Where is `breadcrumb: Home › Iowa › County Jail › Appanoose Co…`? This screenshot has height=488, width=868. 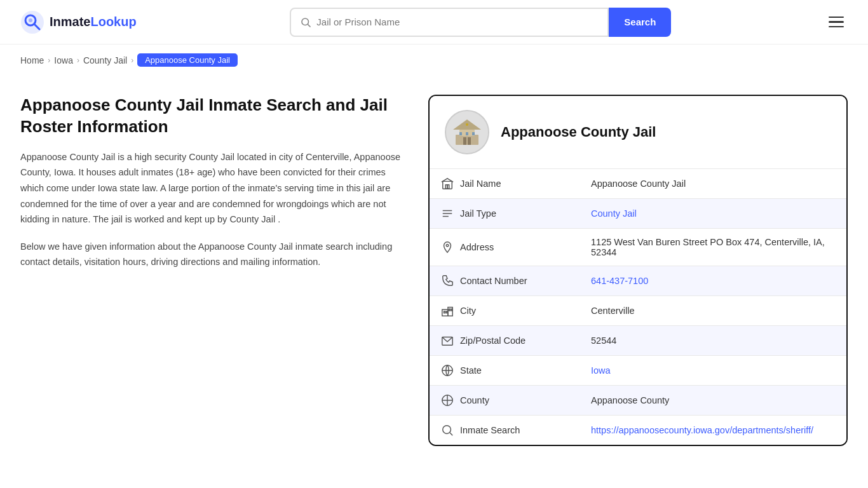
breadcrumb: Home › Iowa › County Jail › Appanoose Co… is located at coordinates (434, 60).